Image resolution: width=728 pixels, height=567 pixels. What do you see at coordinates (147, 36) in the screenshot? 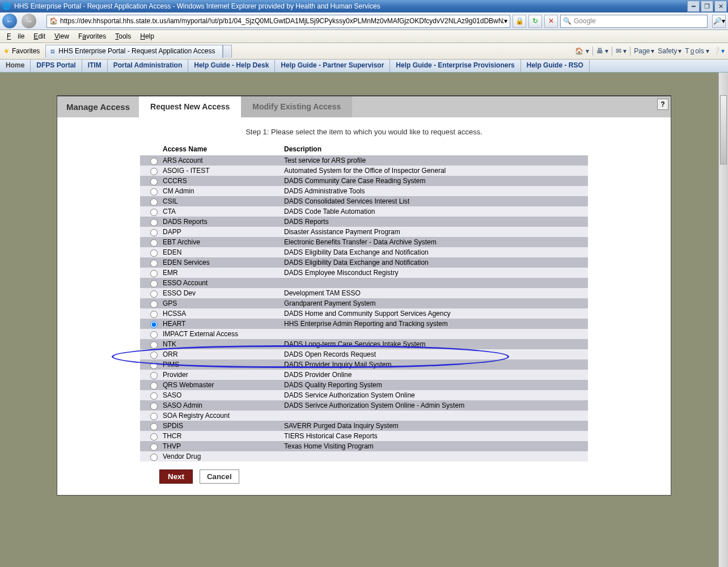
I see `menu-help: Help` at bounding box center [147, 36].